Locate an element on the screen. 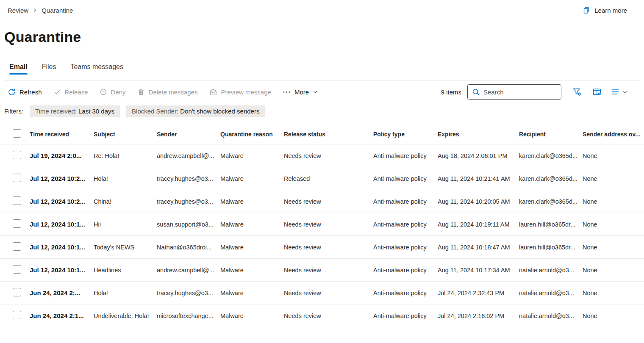 This screenshot has height=343, width=644. preview-message-label: Preview message is located at coordinates (246, 92).